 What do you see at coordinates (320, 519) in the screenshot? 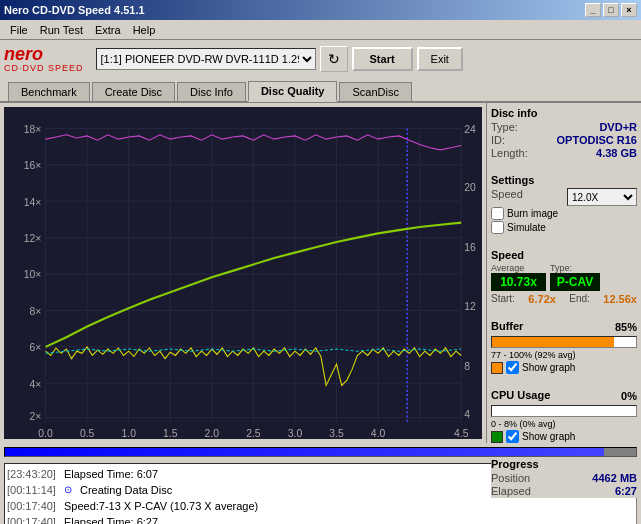
I see `log-entry-3: [00:17:40] Elapsed Time: 6:27` at bounding box center [320, 519].